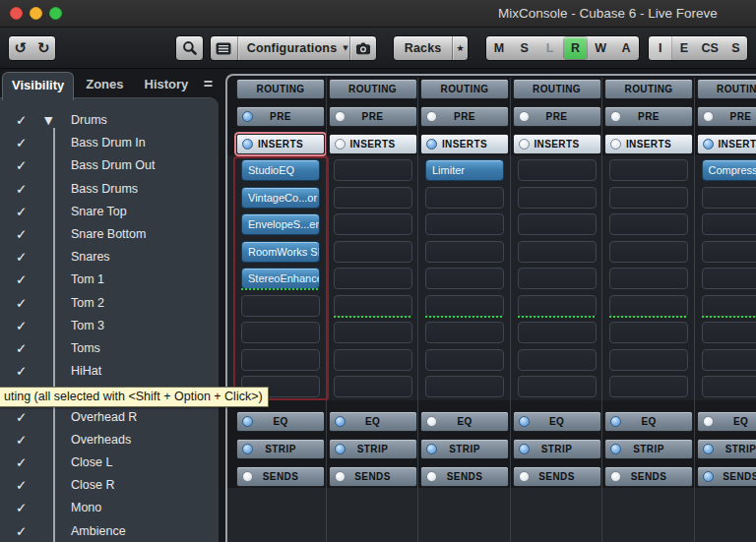  Describe the element at coordinates (661, 48) in the screenshot. I see `toolbar-button-i: I` at that location.